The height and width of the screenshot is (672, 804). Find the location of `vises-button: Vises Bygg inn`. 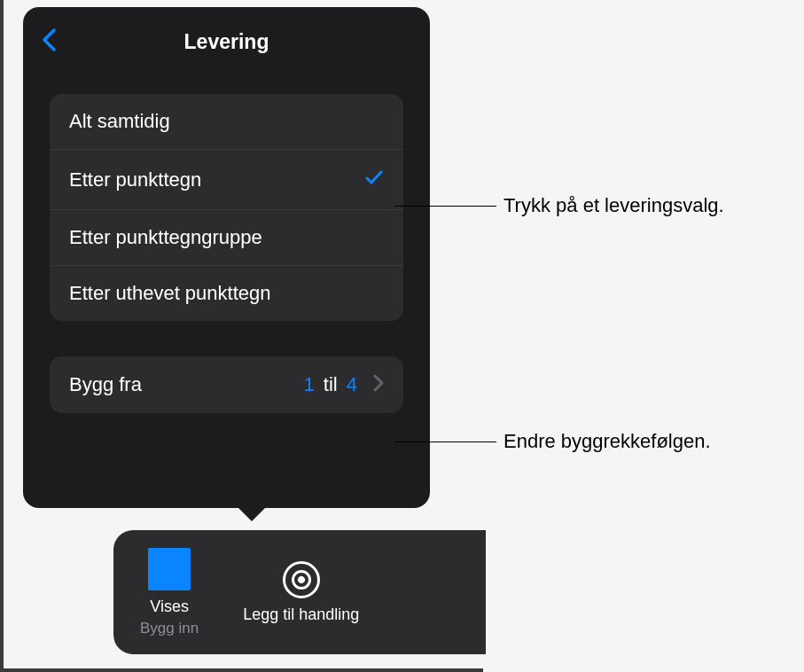

vises-button: Vises Bygg inn is located at coordinates (169, 592).